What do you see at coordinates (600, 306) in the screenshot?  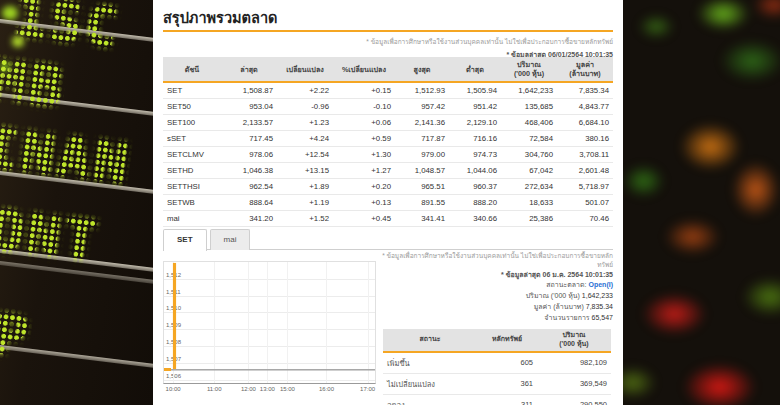 I see `value-value: 7,835.34` at bounding box center [600, 306].